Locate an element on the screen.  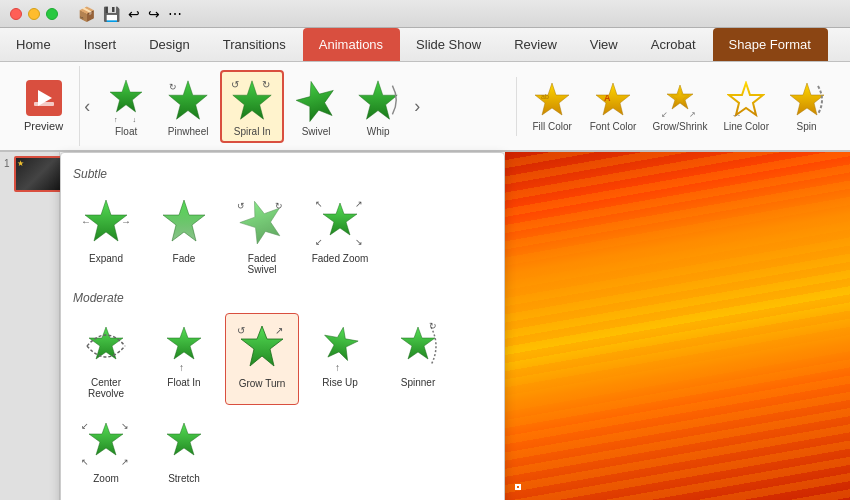
tab-transitions: Transitions is located at coordinates (255, 44).